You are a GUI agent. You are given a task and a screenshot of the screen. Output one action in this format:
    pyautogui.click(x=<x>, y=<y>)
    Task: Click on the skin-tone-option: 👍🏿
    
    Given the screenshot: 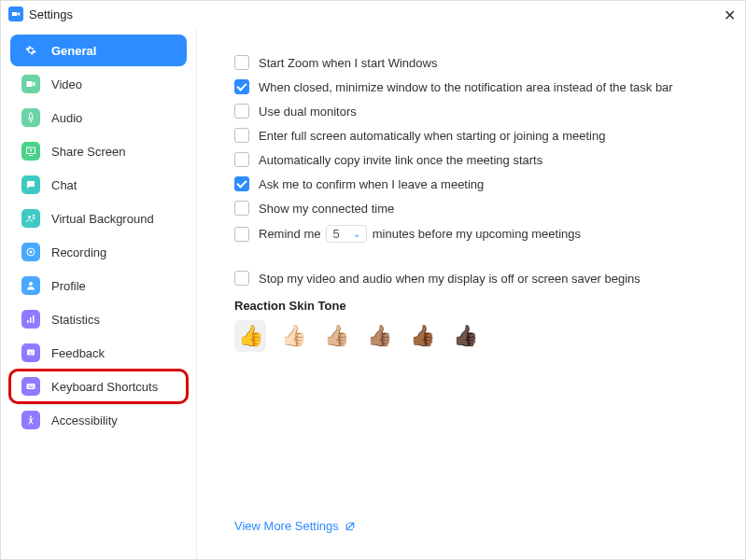 What is the action you would take?
    pyautogui.click(x=465, y=336)
    